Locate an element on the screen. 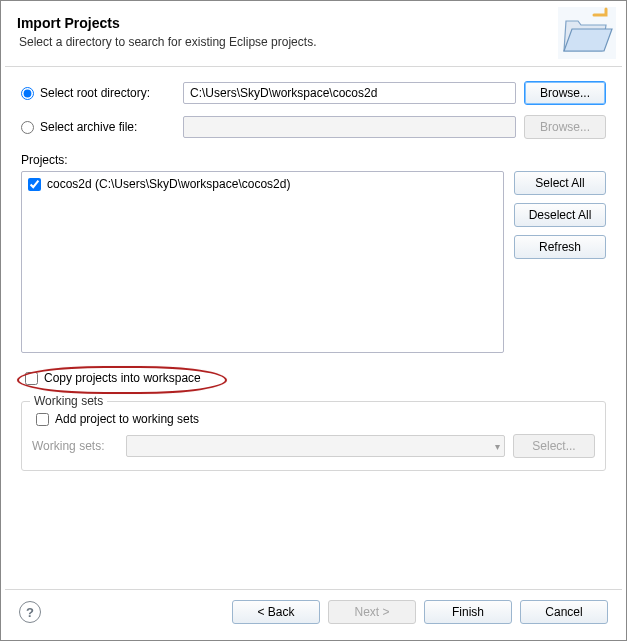 Image resolution: width=627 pixels, height=641 pixels. archive-file-input is located at coordinates (350, 127).